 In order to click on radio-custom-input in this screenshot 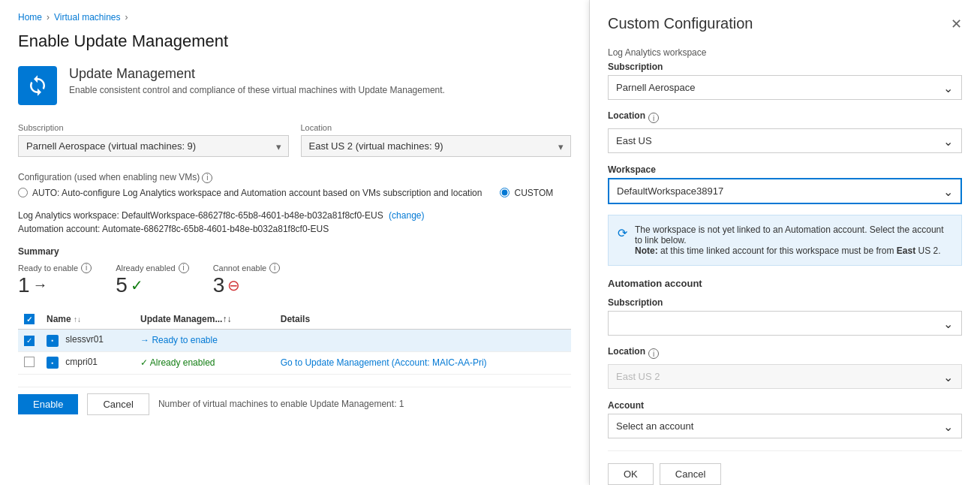, I will do `click(504, 192)`.